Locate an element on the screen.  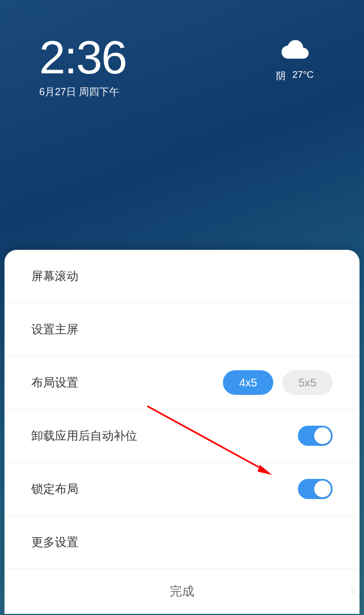
done-label: 完成 is located at coordinates (182, 591).